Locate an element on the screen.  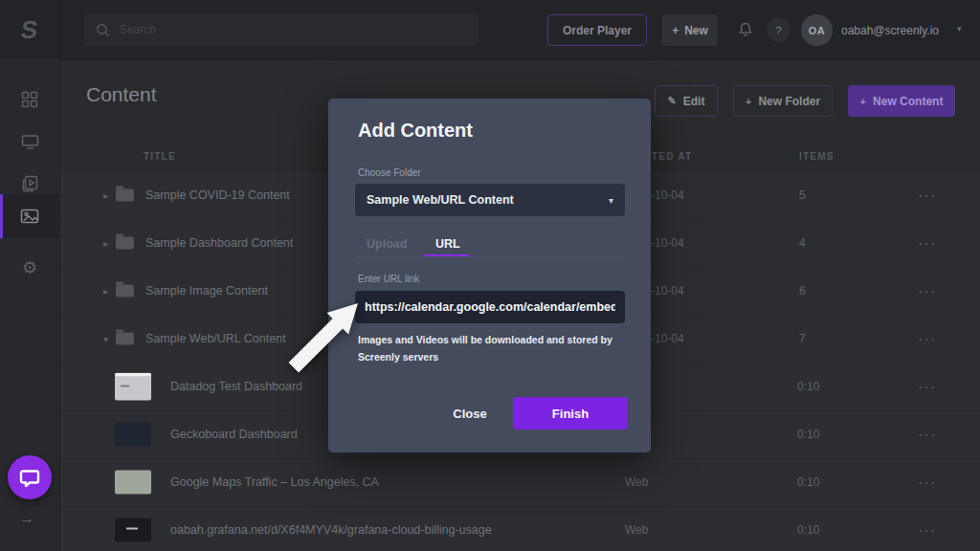
sidebar-item-content is located at coordinates (30, 216).